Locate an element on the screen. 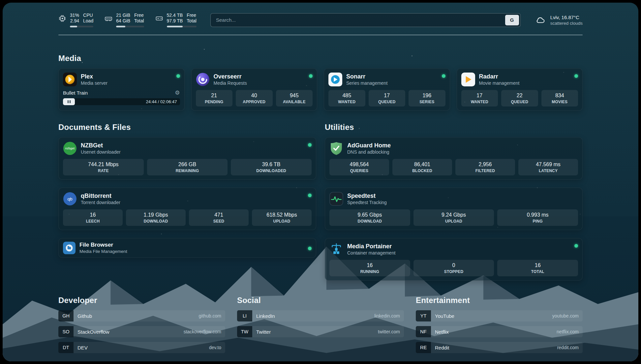 This screenshot has height=364, width=641. service-desc: Media Requests is located at coordinates (230, 83).